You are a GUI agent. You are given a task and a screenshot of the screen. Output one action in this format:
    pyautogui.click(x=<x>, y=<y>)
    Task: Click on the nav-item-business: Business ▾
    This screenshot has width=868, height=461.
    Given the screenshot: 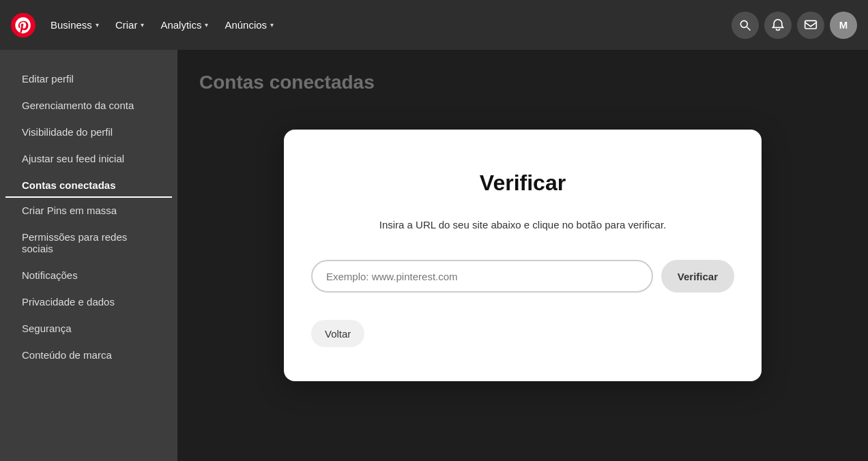 What is the action you would take?
    pyautogui.click(x=75, y=25)
    